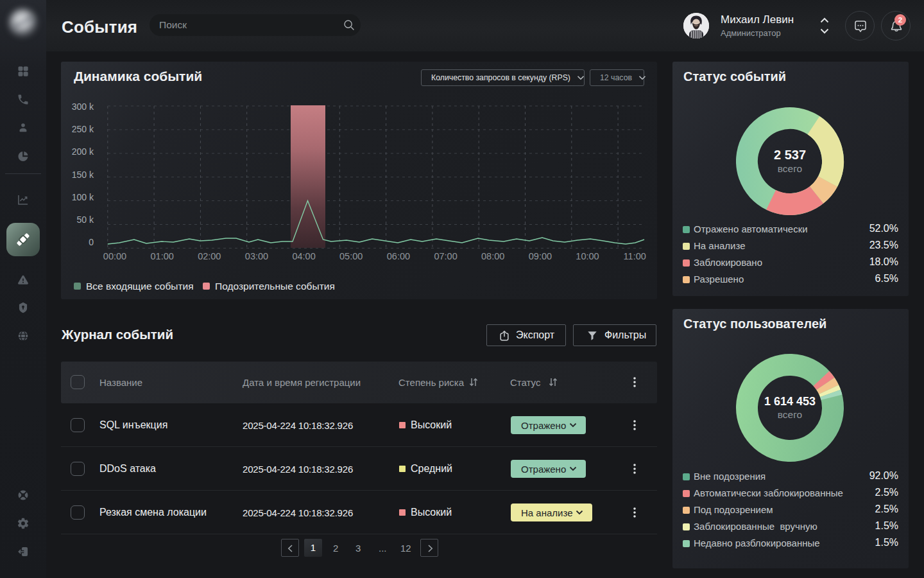 The image size is (924, 578). I want to click on svg-text: 2 537, so click(790, 155).